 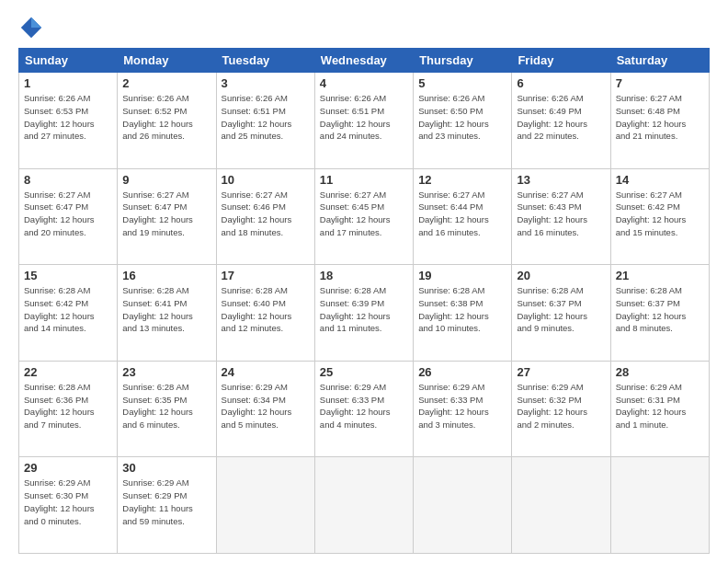 I want to click on day-number: 12, so click(x=462, y=180).